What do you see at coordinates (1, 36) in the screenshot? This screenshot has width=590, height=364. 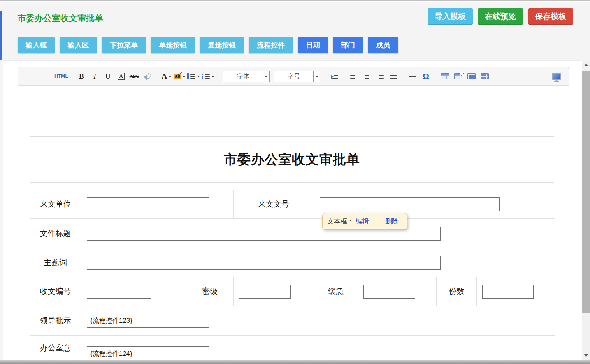 I see `window-left-accent` at bounding box center [1, 36].